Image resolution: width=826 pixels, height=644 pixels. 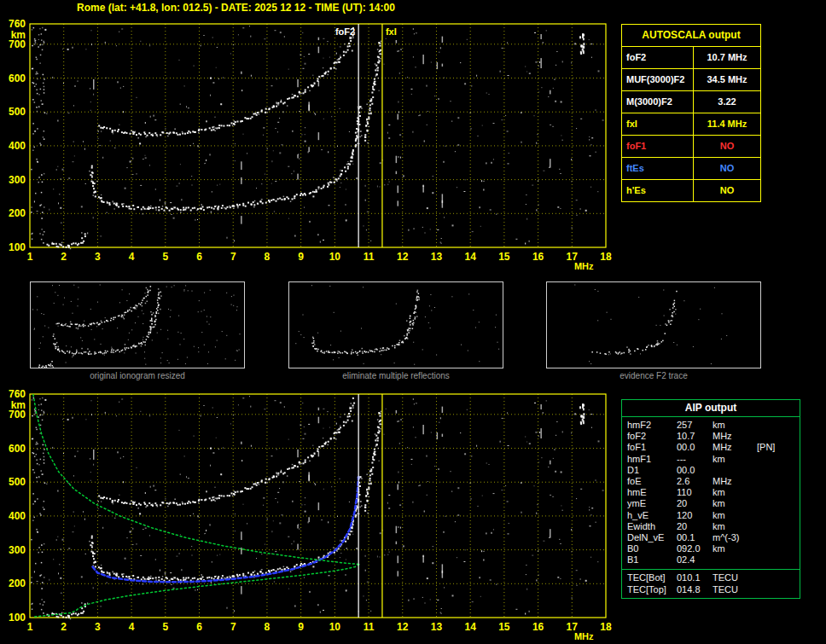 What do you see at coordinates (652, 549) in the screenshot?
I see `aip-label: B0` at bounding box center [652, 549].